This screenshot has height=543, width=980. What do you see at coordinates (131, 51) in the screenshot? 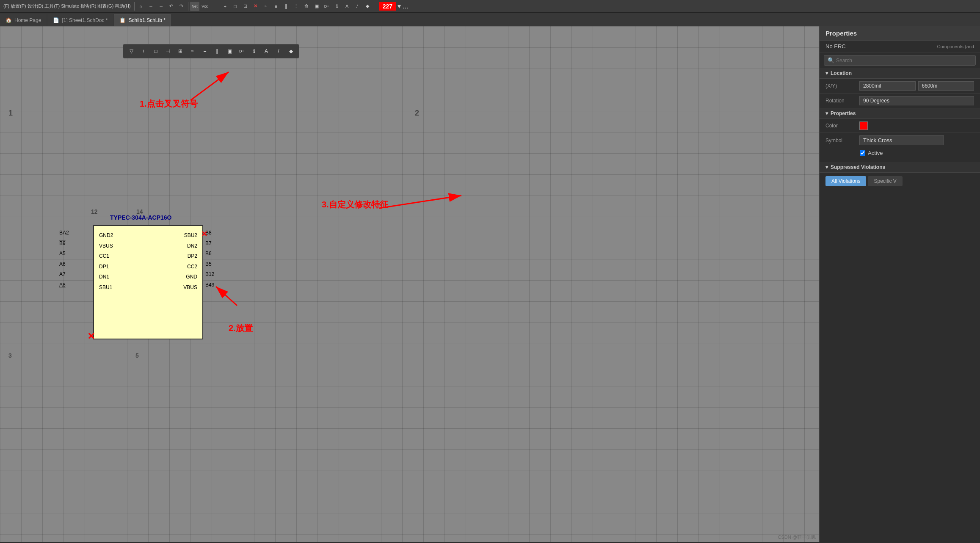
I see `draw-filter: ▽` at bounding box center [131, 51].